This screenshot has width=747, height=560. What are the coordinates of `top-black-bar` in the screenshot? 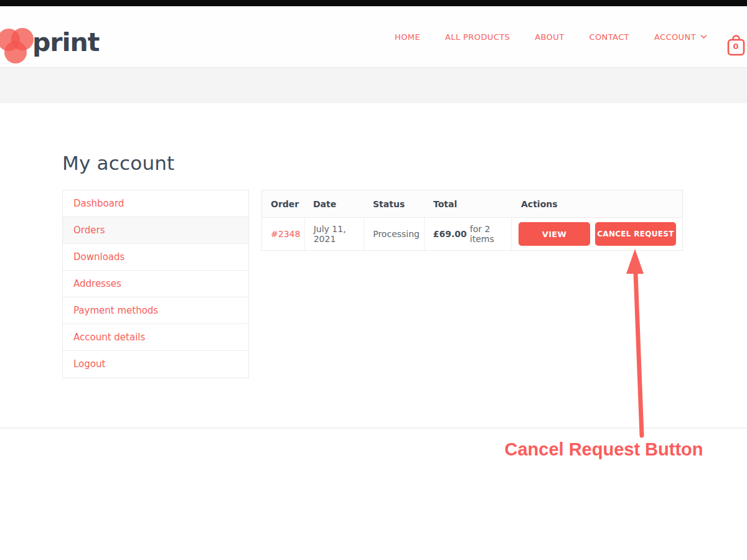 It's located at (374, 3).